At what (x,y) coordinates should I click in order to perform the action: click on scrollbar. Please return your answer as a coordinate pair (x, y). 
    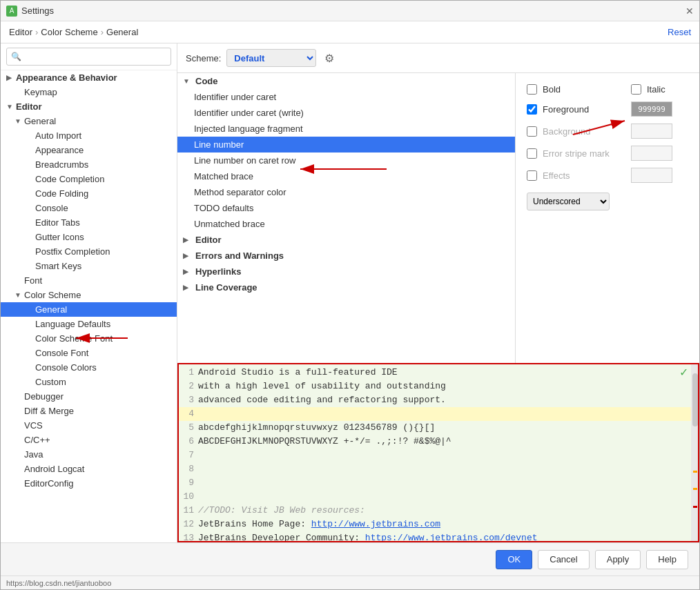
    Looking at the image, I should click on (694, 453).